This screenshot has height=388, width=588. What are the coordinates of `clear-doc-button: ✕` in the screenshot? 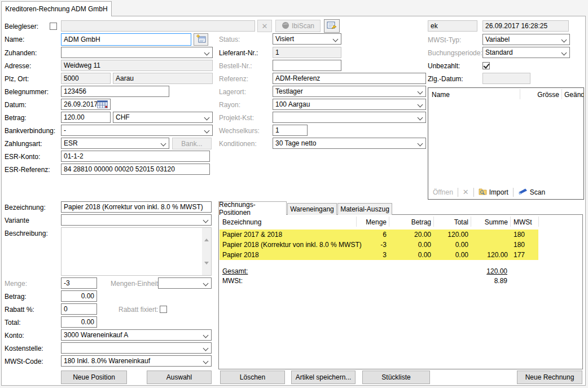 It's located at (265, 26).